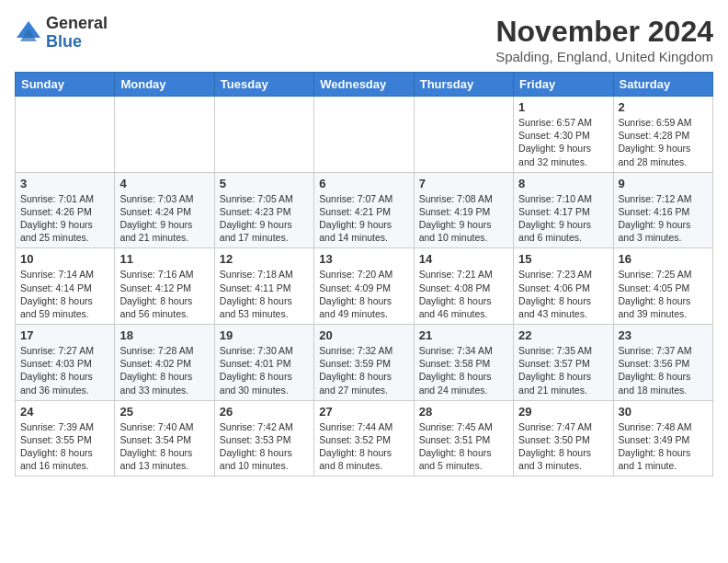 This screenshot has height=563, width=728. I want to click on logo: General Blue, so click(61, 33).